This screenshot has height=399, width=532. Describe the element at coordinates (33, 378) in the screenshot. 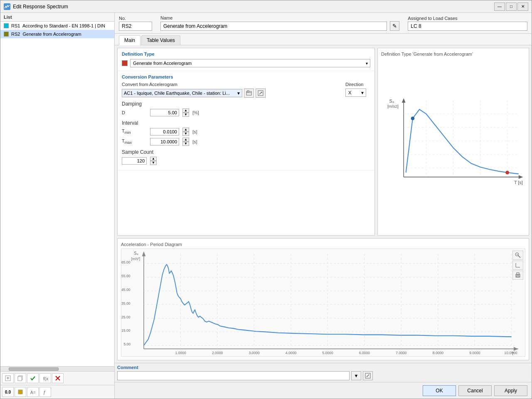

I see `check-button` at that location.